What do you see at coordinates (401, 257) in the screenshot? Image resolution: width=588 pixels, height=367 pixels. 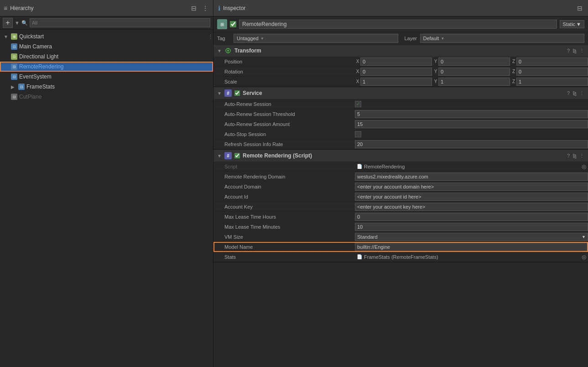 I see `stats-row: Stats 📄 FrameStats (RemoteFrameStats) ◎` at bounding box center [401, 257].